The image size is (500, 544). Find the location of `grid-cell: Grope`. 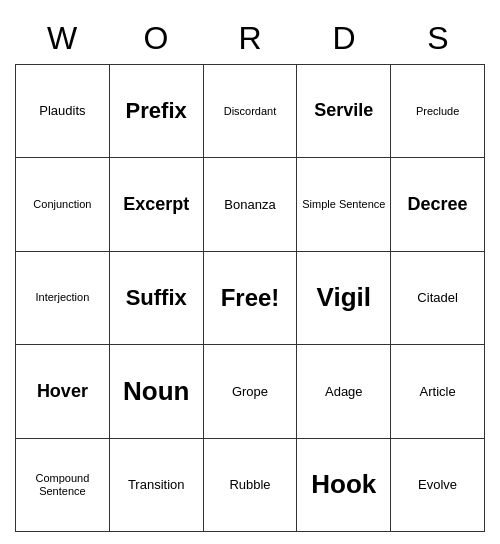

grid-cell: Grope is located at coordinates (251, 392).